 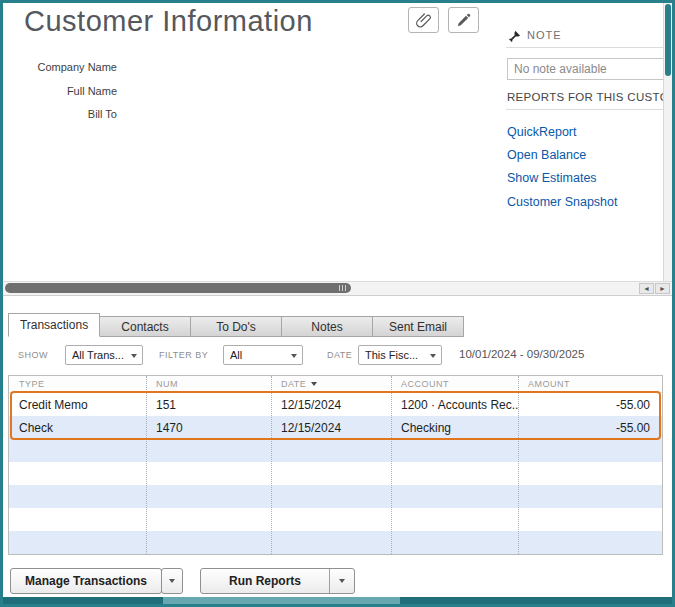 What do you see at coordinates (418, 326) in the screenshot?
I see `tab-sent-email: Sent Email` at bounding box center [418, 326].